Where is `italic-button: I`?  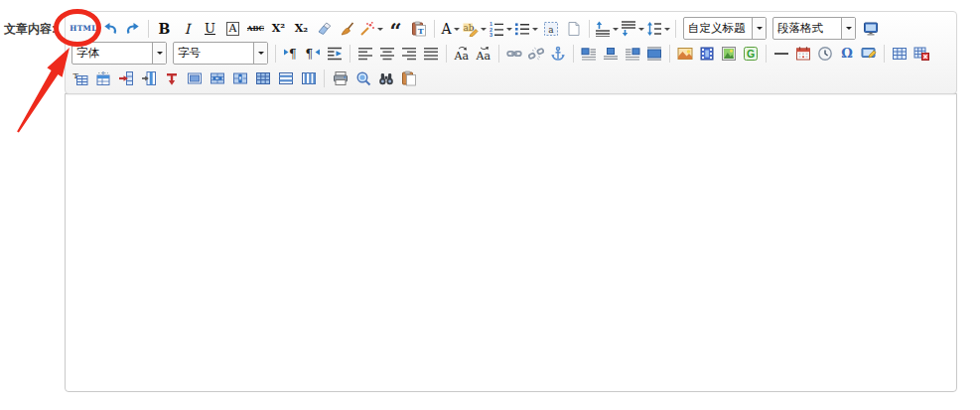
italic-button: I is located at coordinates (187, 29).